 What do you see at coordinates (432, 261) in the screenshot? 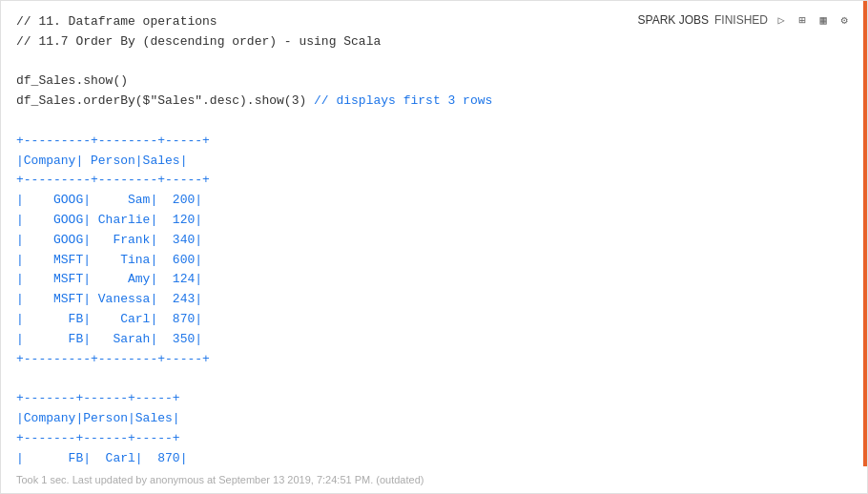
I see `table1-row-4: | MSFT| Tina| 600|` at bounding box center [432, 261].